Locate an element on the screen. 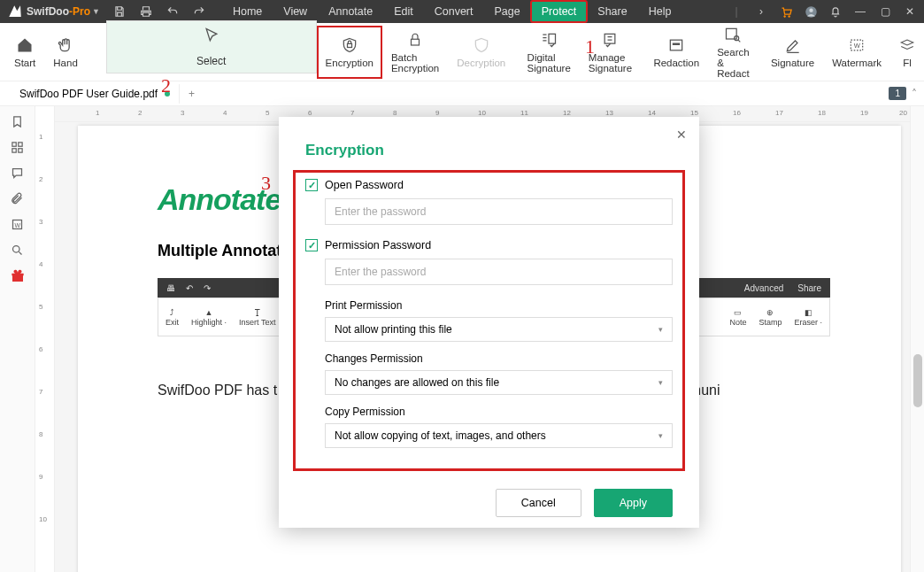  callout-marker-3: 3 is located at coordinates (266, 183).